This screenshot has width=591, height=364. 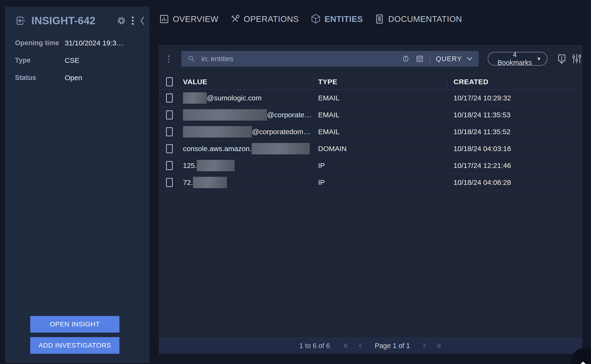 What do you see at coordinates (386, 166) in the screenshot?
I see `entity-type-cell: IP` at bounding box center [386, 166].